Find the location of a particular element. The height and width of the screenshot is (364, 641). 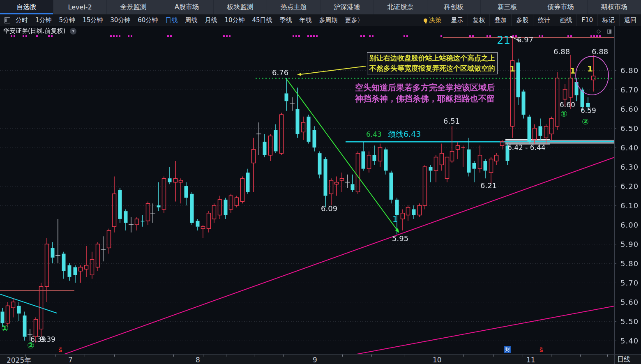

chart-title: 华安证券(日线.前复权) is located at coordinates (35, 31).